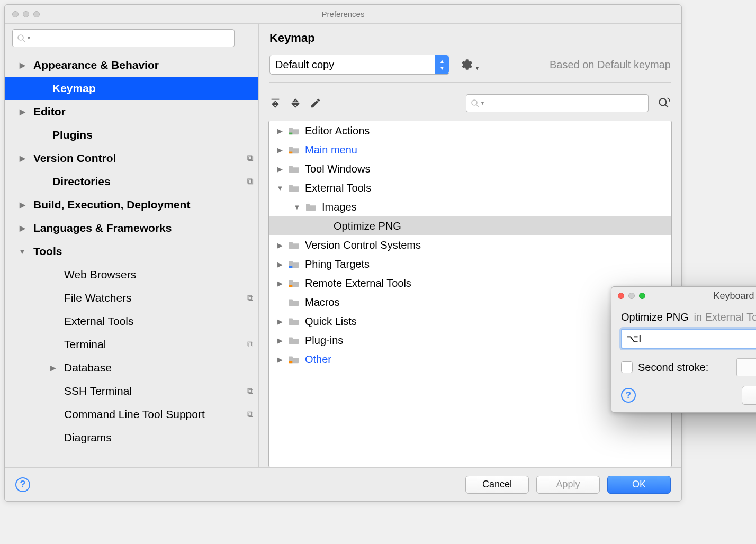 Image resolution: width=756 pixels, height=544 pixels. What do you see at coordinates (26, 14) in the screenshot?
I see `minimize-window-icon` at bounding box center [26, 14].